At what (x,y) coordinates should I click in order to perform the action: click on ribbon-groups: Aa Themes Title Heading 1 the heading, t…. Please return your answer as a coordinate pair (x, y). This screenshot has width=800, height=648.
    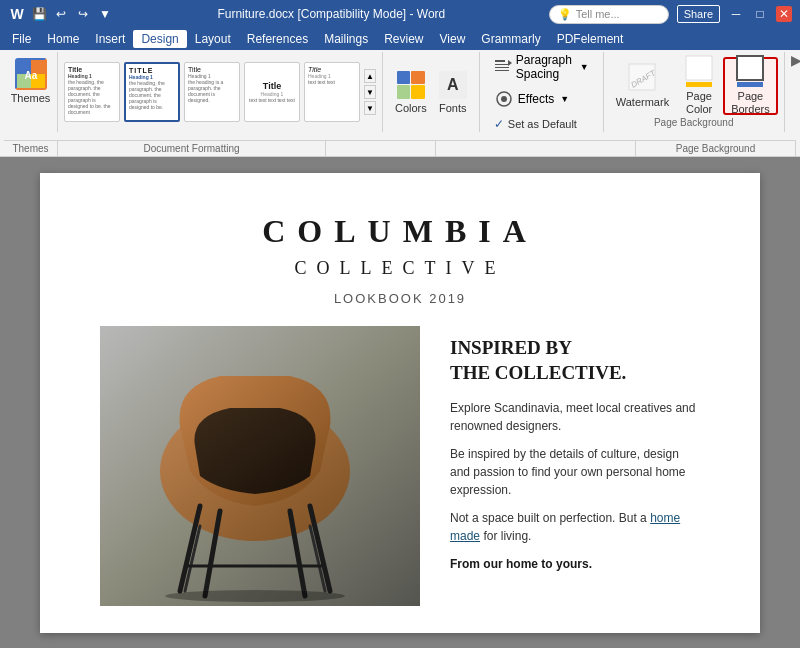
    Looking at the image, I should click on (400, 96).